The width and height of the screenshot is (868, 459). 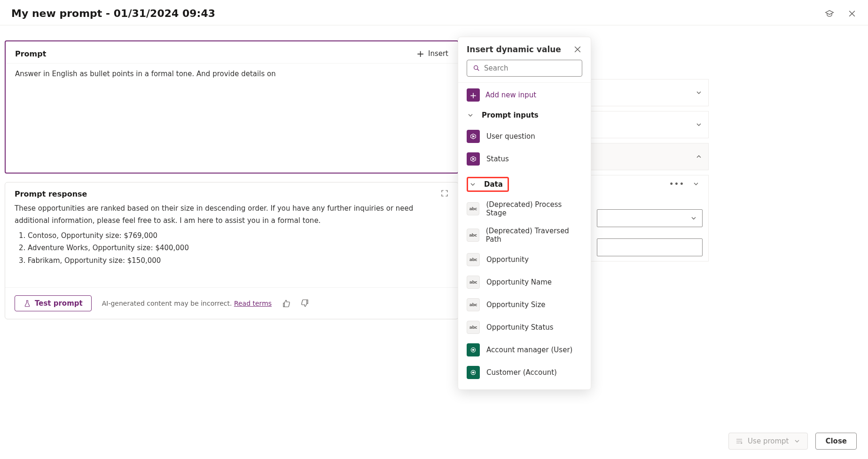 What do you see at coordinates (699, 157) in the screenshot?
I see `chevron-up-icon` at bounding box center [699, 157].